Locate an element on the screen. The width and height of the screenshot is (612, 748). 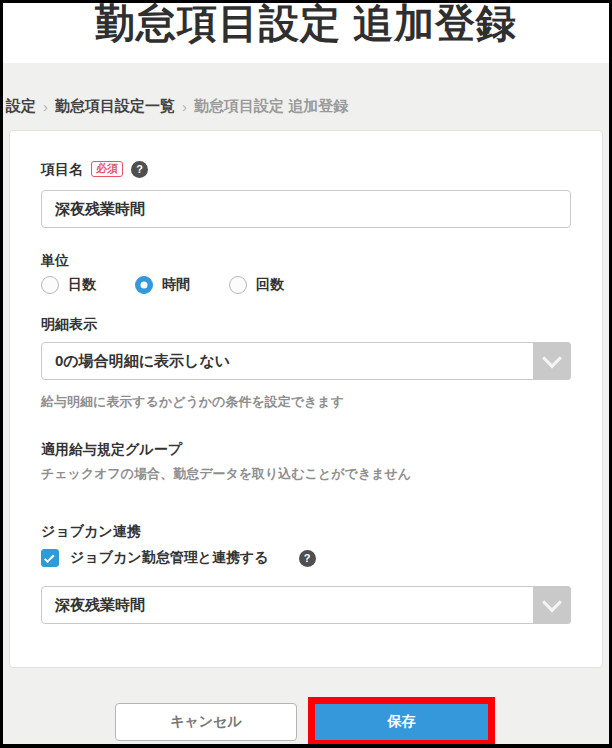
jobcan-checkbox is located at coordinates (50, 558).